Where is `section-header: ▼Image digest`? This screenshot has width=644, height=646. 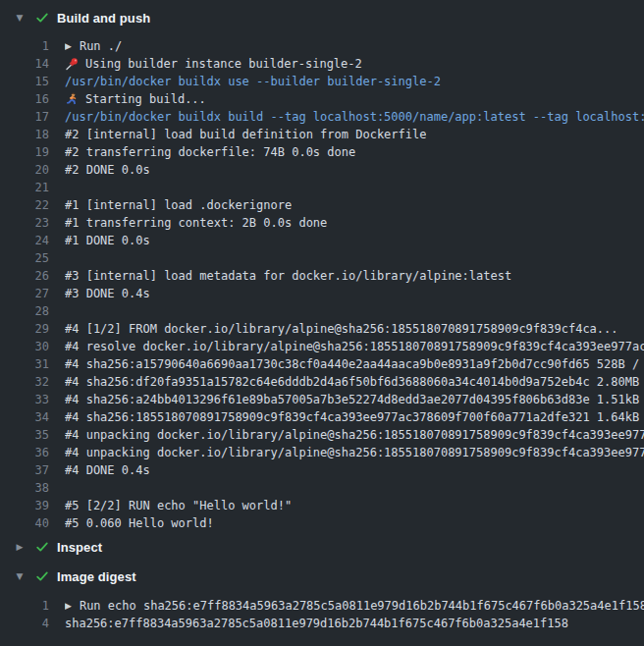 section-header: ▼Image digest is located at coordinates (322, 576).